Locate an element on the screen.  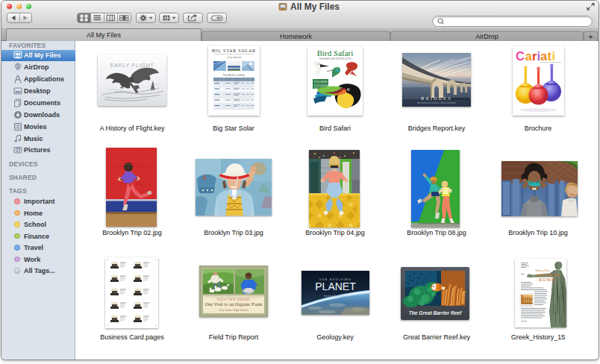
svg-text: BRIDGES is located at coordinates (437, 98).